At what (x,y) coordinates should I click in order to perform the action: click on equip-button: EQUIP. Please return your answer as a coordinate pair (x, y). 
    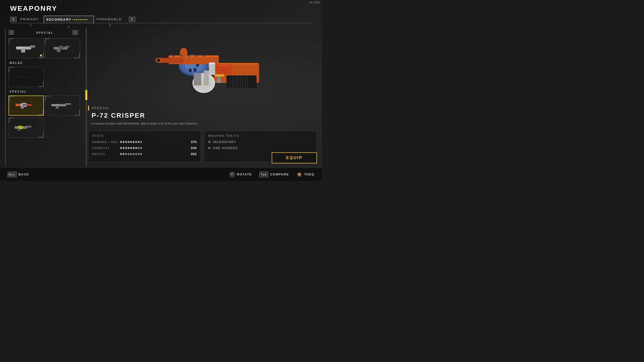
    Looking at the image, I should click on (294, 158).